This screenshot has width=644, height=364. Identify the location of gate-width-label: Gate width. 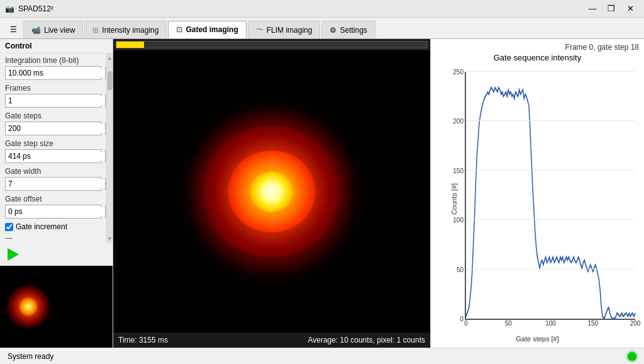
(53, 171).